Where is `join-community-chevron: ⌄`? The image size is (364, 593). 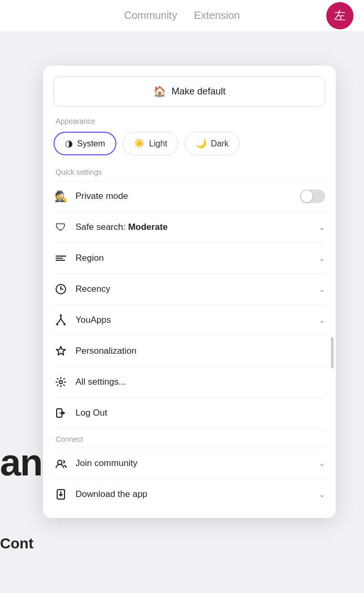
join-community-chevron: ⌄ is located at coordinates (322, 463).